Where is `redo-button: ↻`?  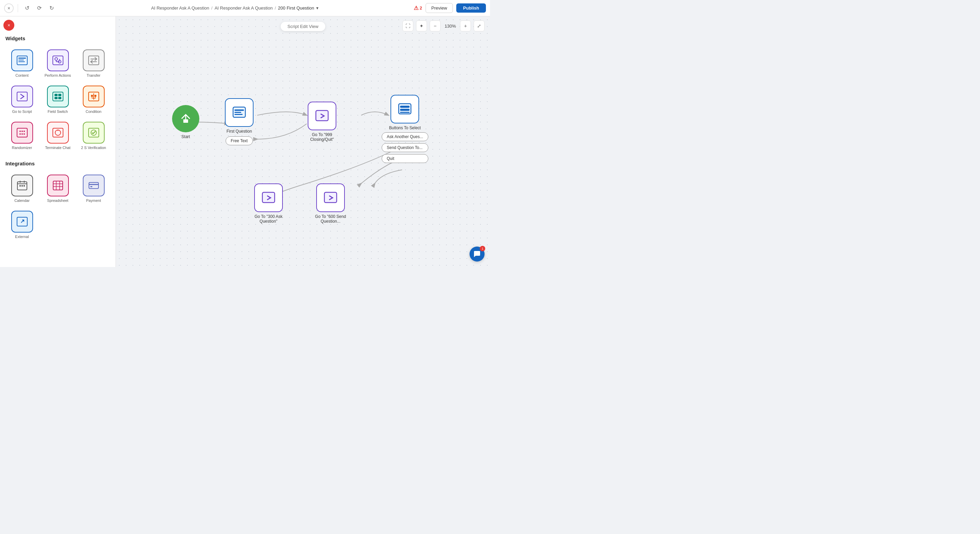 redo-button: ↻ is located at coordinates (52, 8).